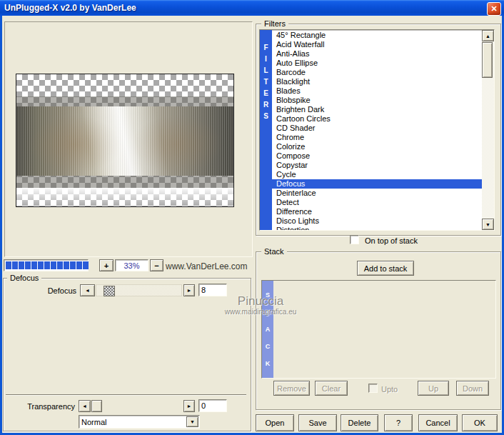 The height and width of the screenshot is (435, 504). What do you see at coordinates (377, 174) in the screenshot?
I see `filter-list-item: Cycle` at bounding box center [377, 174].